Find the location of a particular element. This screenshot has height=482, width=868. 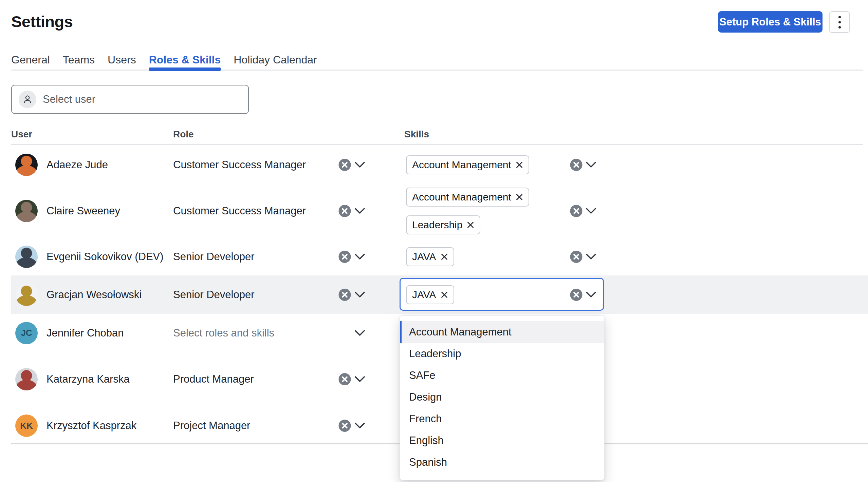

column-header-user: User is located at coordinates (22, 134).